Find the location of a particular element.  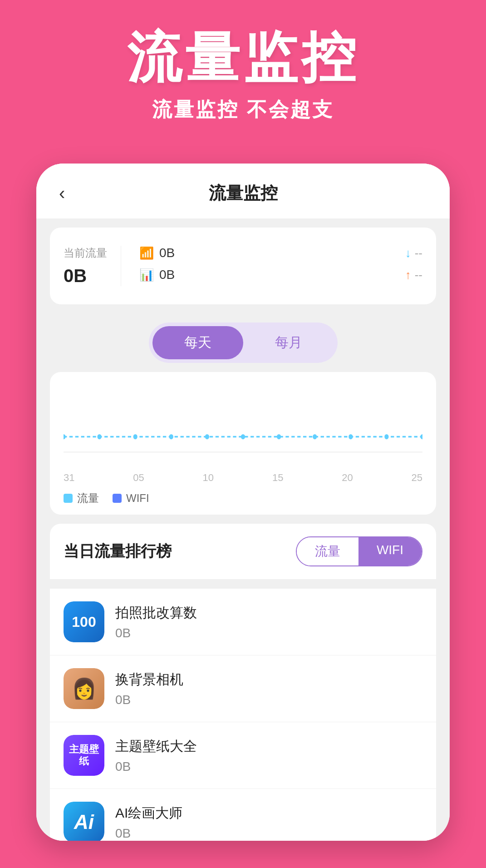

period-toggle: 每天 每月 is located at coordinates (243, 342).